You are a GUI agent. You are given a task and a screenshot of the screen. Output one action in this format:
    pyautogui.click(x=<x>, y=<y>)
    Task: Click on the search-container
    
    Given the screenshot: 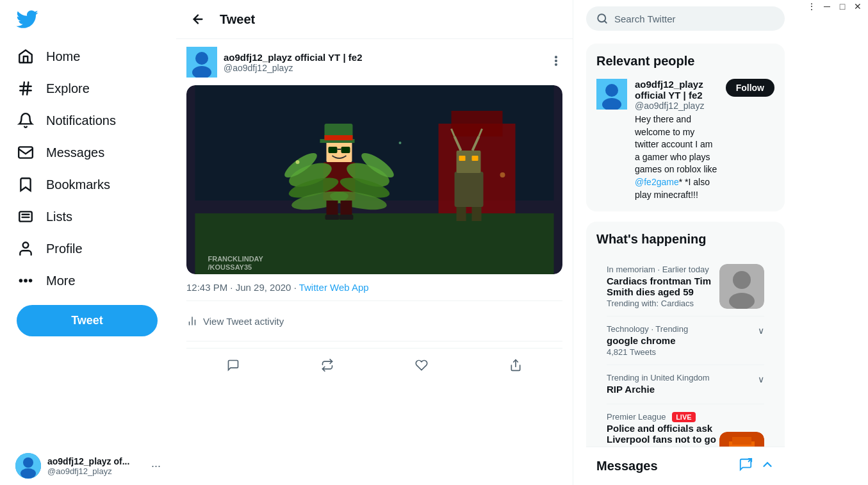 What is the action you would take?
    pyautogui.click(x=685, y=19)
    